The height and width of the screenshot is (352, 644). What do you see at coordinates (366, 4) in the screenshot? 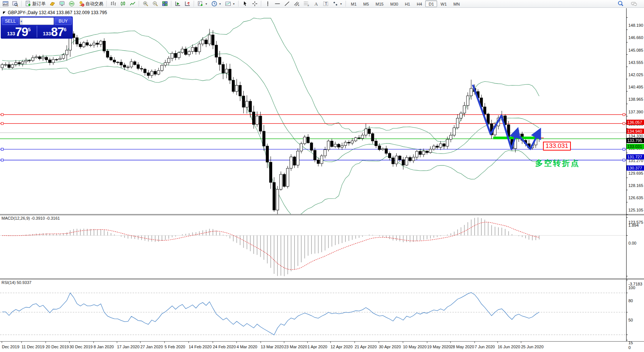
I see `timeframe-m5-button: M5` at bounding box center [366, 4].